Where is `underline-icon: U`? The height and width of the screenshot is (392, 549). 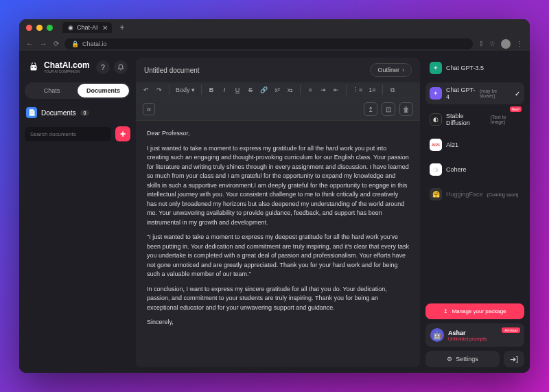 underline-icon: U is located at coordinates (237, 90).